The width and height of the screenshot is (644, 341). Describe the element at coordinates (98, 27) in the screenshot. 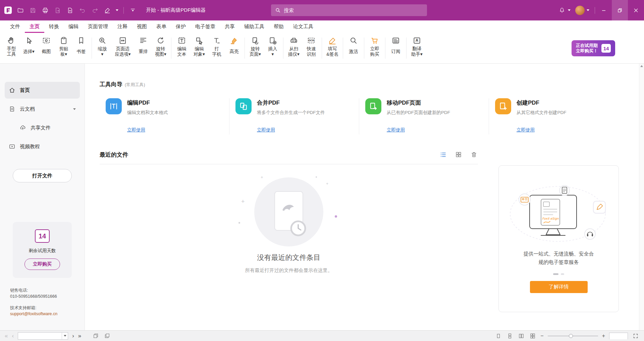

I see `menu-item-page-management: 页面管理` at that location.